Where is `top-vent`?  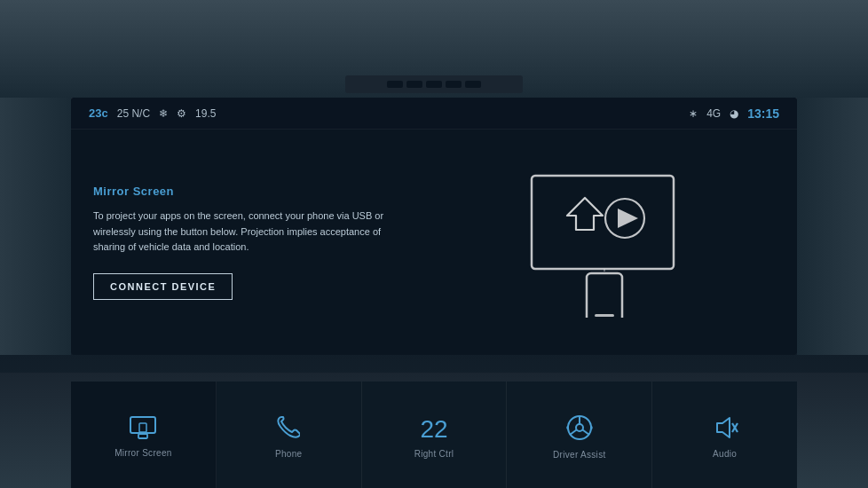
top-vent is located at coordinates (434, 84).